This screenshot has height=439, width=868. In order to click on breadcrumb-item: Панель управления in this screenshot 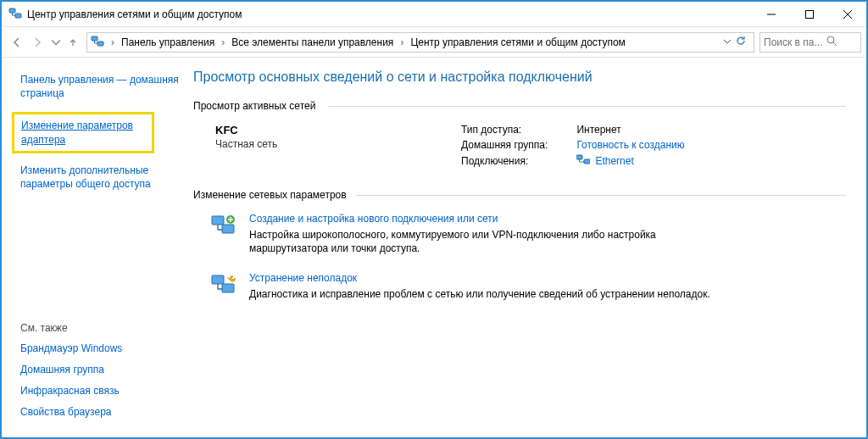, I will do `click(168, 42)`.